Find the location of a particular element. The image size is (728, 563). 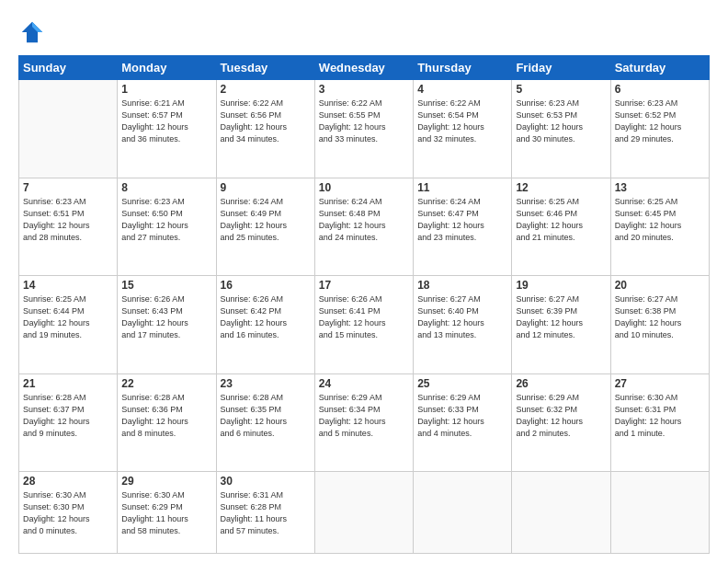

day-number: 13 is located at coordinates (660, 188).